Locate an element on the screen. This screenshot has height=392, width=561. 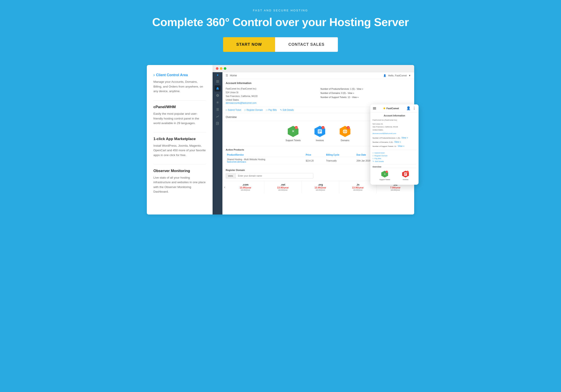
mobile-company: FastComet Inc (FastComet Inc) is located at coordinates (394, 120).